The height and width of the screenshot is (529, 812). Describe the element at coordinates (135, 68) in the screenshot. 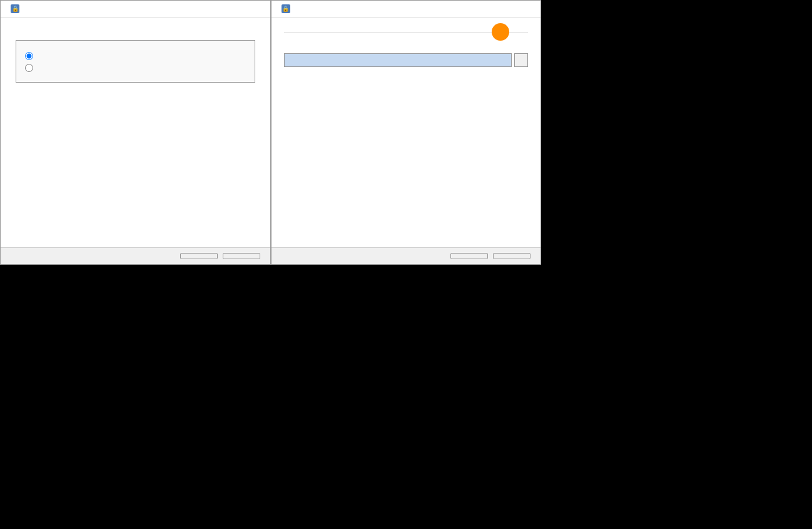

I see `radio-local-machine` at that location.